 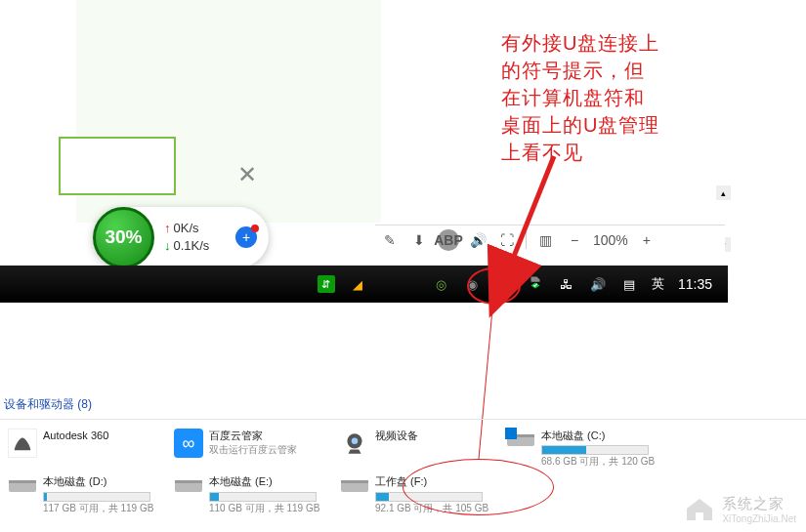 I want to click on drive-e: 本地磁盘 (E:)110 GB 可用，共 119 GB, so click(x=249, y=494).